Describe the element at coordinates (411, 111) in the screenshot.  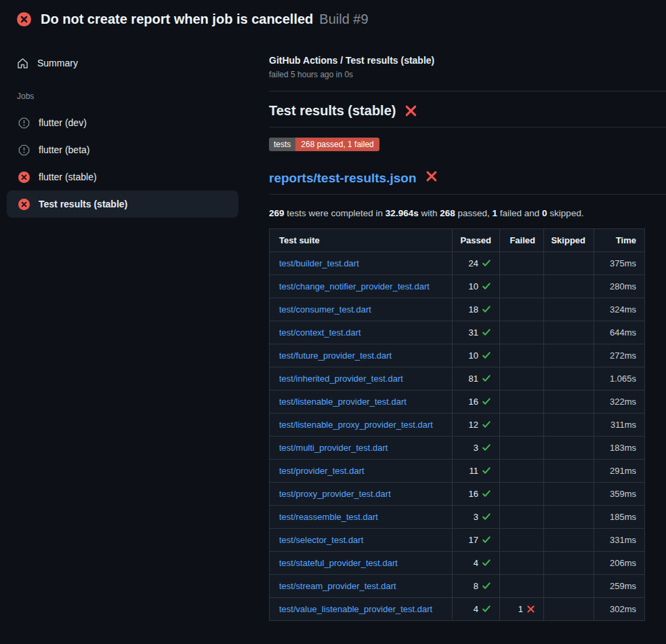
I see `failed-x-icon` at that location.